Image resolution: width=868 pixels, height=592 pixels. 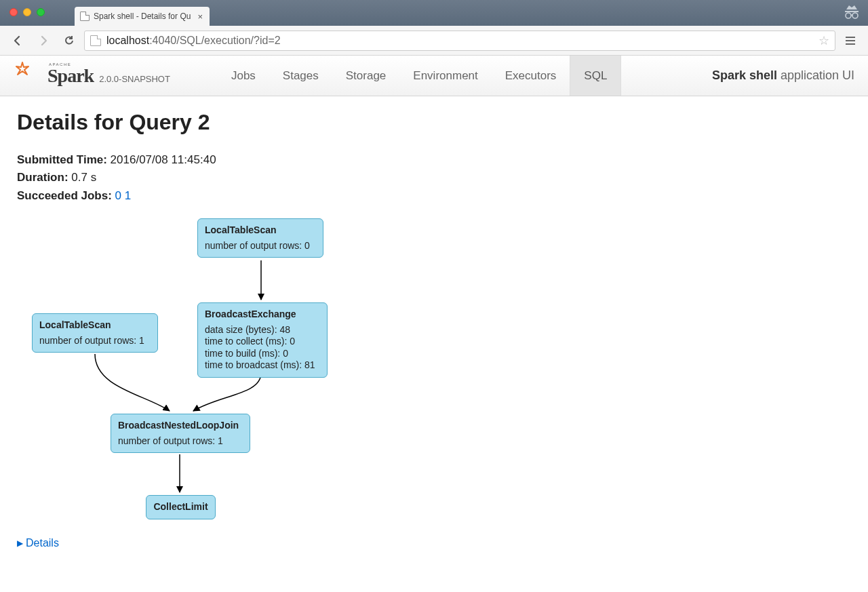 I want to click on dag-node-collectlimit: CollectLimit, so click(x=180, y=507).